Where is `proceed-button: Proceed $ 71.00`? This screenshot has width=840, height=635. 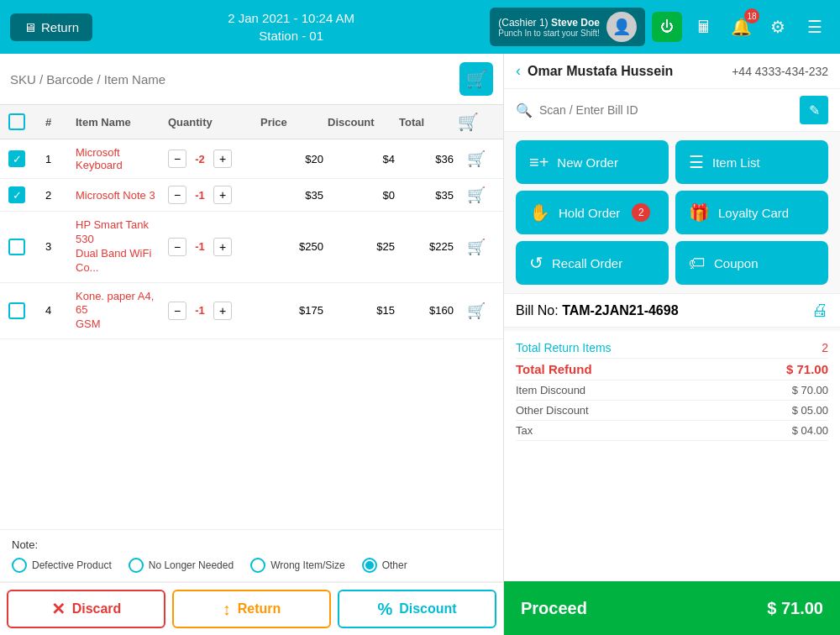 proceed-button: Proceed $ 71.00 is located at coordinates (672, 608).